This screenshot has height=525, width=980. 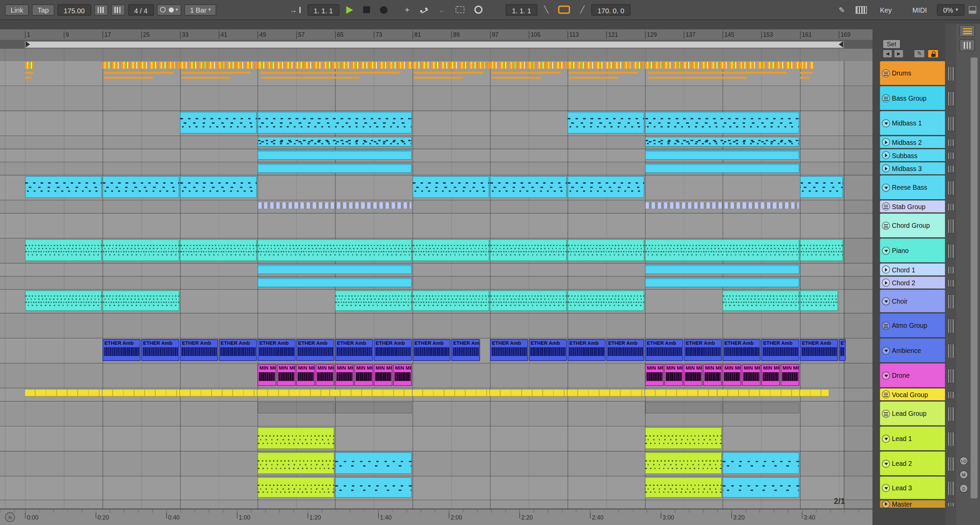 I want to click on zoom-hotspot-icon: ≈, so click(x=10, y=517).